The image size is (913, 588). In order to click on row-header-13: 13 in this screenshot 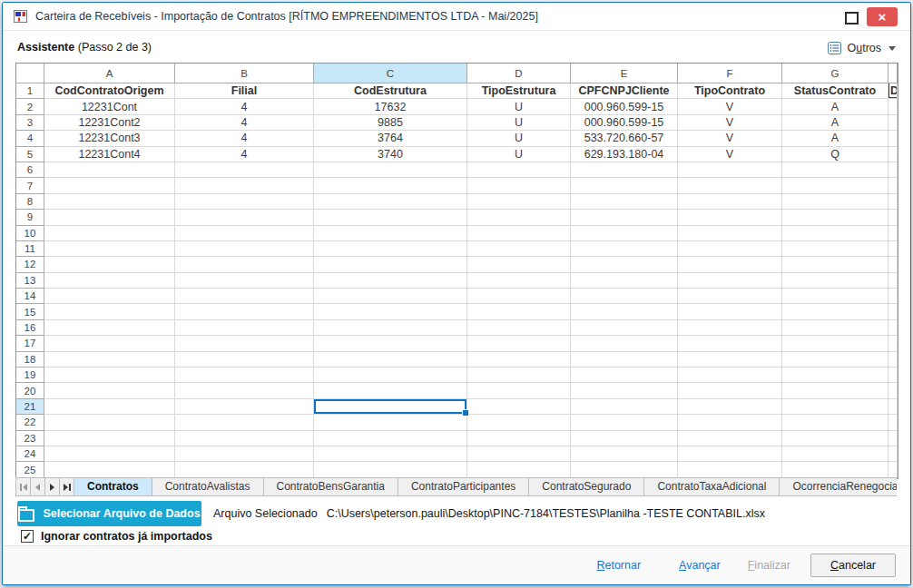, I will do `click(31, 281)`.